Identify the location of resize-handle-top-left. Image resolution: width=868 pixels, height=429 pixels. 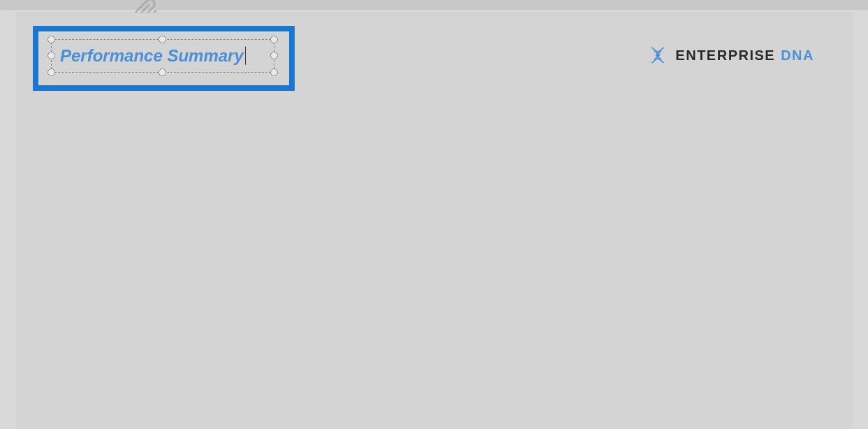
(52, 39).